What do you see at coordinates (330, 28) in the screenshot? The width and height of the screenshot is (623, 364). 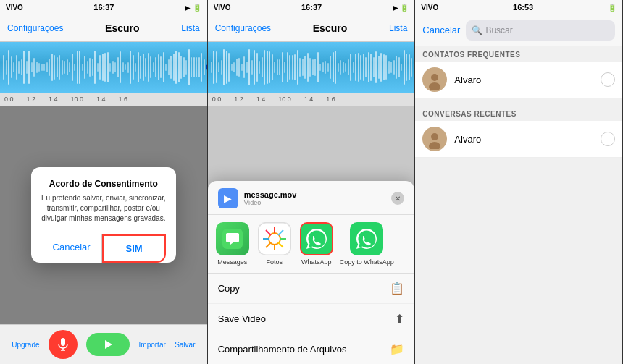 I see `nav-title-2: Escuro` at bounding box center [330, 28].